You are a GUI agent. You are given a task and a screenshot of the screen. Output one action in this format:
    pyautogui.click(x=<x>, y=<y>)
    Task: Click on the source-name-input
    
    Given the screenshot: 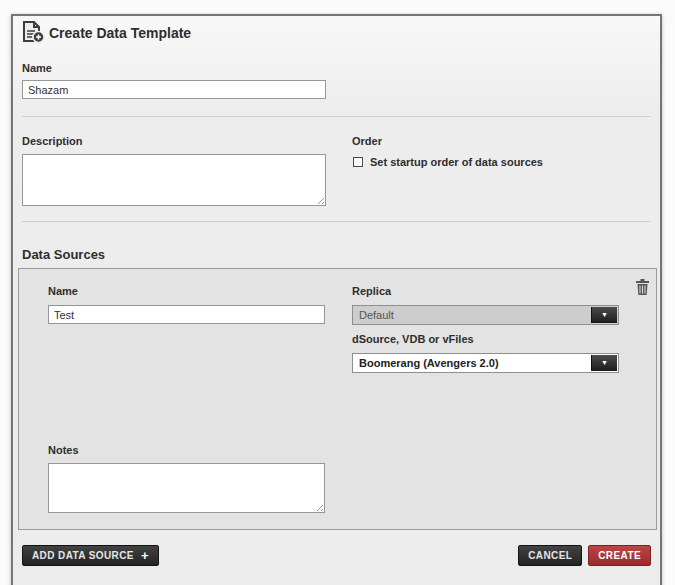 What is the action you would take?
    pyautogui.click(x=186, y=314)
    